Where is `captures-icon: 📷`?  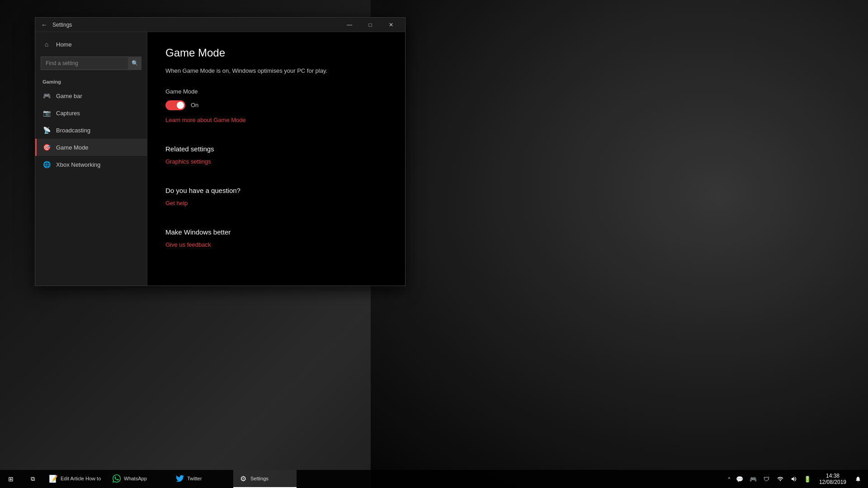 captures-icon: 📷 is located at coordinates (47, 113).